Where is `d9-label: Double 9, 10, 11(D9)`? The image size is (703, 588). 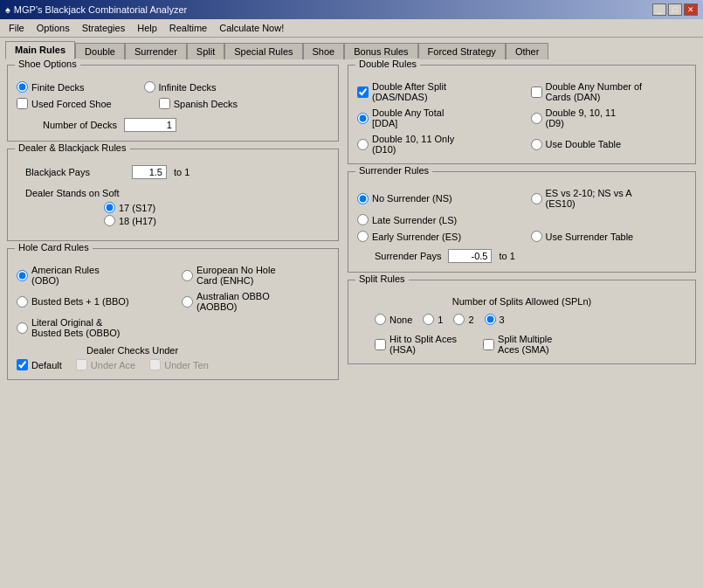
d9-label: Double 9, 10, 11(D9) is located at coordinates (582, 118).